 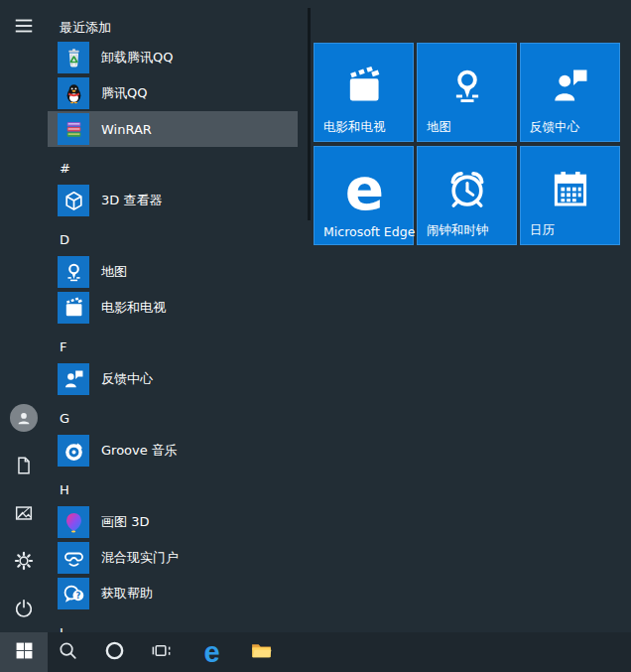 What do you see at coordinates (63, 347) in the screenshot?
I see `section-header-f: F` at bounding box center [63, 347].